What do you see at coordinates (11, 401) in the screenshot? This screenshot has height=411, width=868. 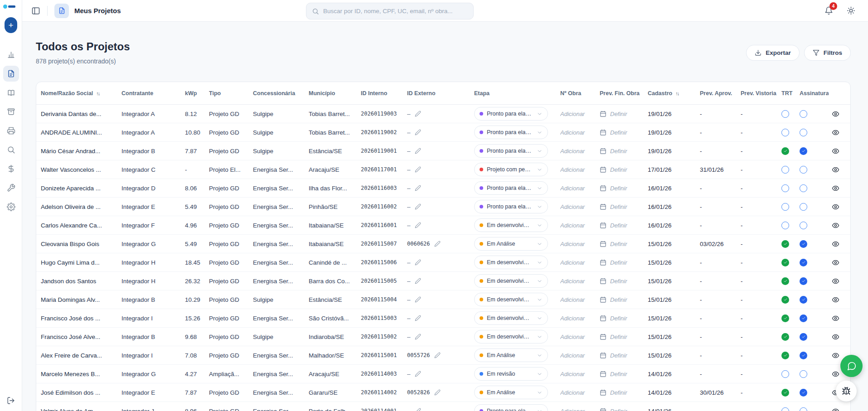 I see `logout-icon` at bounding box center [11, 401].